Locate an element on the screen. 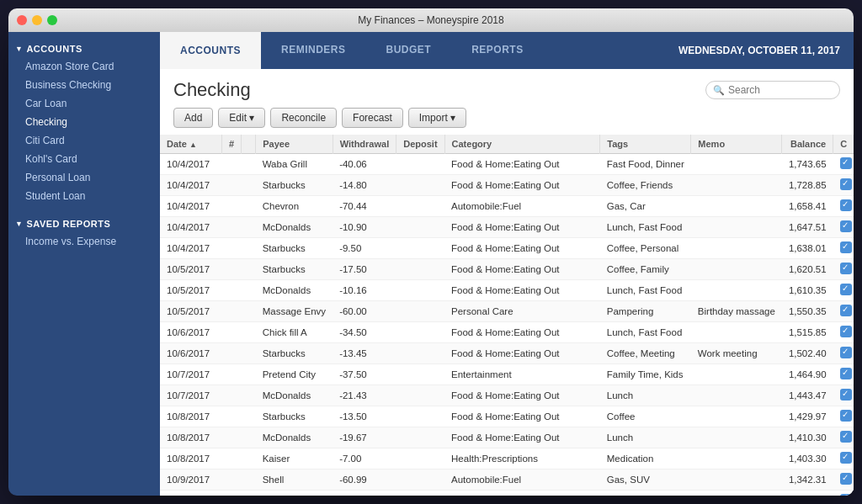 The height and width of the screenshot is (504, 862). search-box: 🔍 is located at coordinates (773, 90).